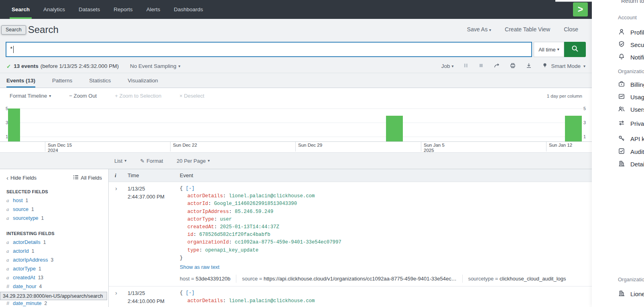 This screenshot has width=644, height=307. Describe the element at coordinates (622, 57) in the screenshot. I see `bell-icon` at that location.